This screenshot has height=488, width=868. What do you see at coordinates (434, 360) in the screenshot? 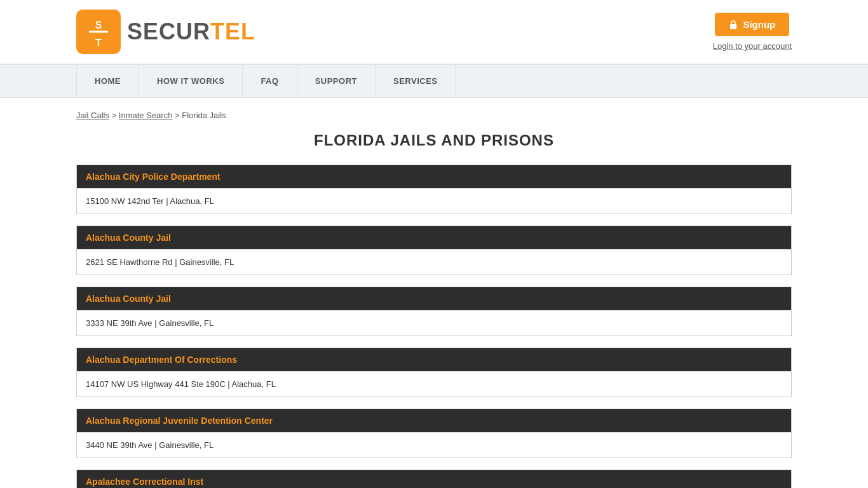
I see `jail-header: Alachua Department Of Corrections` at bounding box center [434, 360].